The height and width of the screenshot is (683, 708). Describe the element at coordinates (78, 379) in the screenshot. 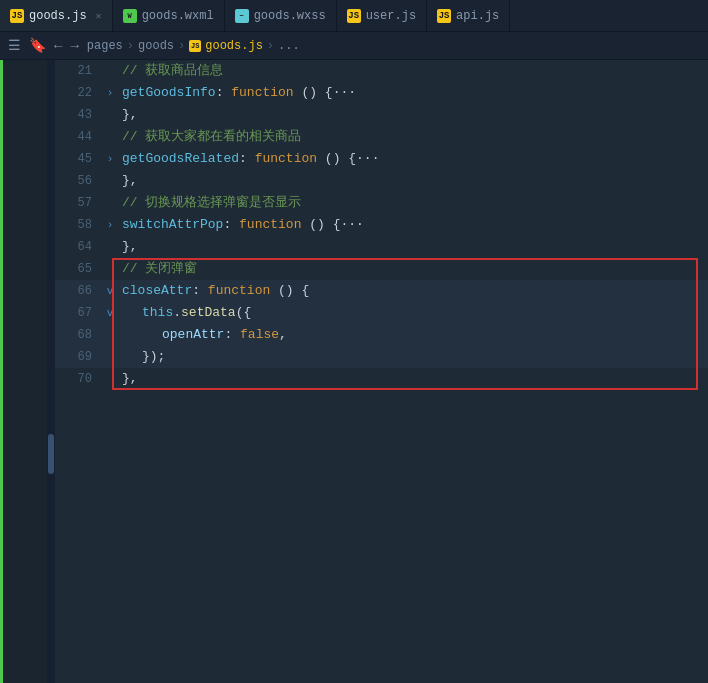

I see `line-number: 70` at that location.